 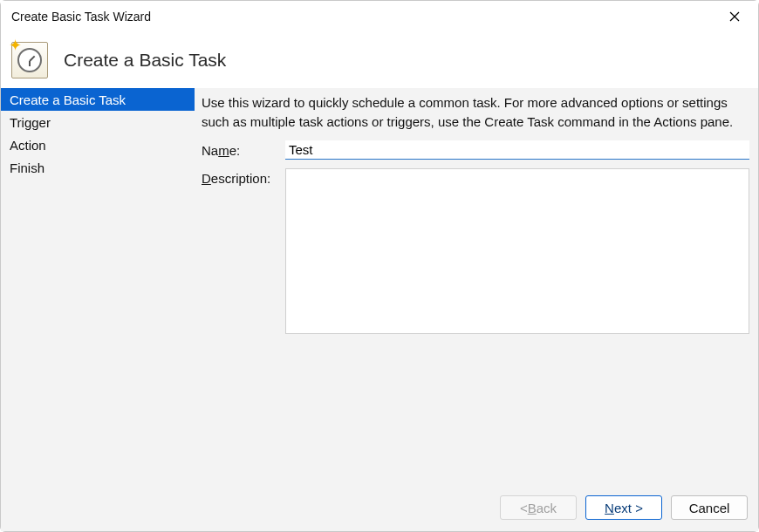 I want to click on name-label: Name:, so click(x=243, y=149).